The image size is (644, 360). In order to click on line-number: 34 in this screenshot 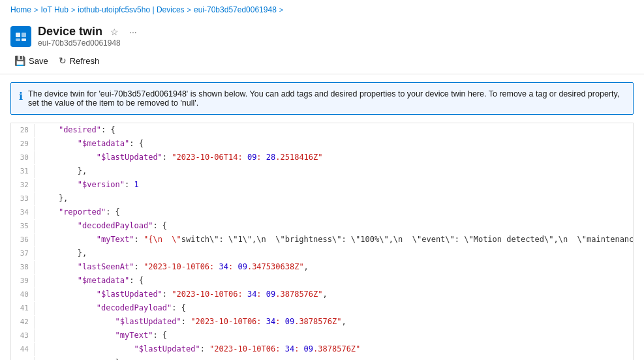, I will do `click(23, 213)`.